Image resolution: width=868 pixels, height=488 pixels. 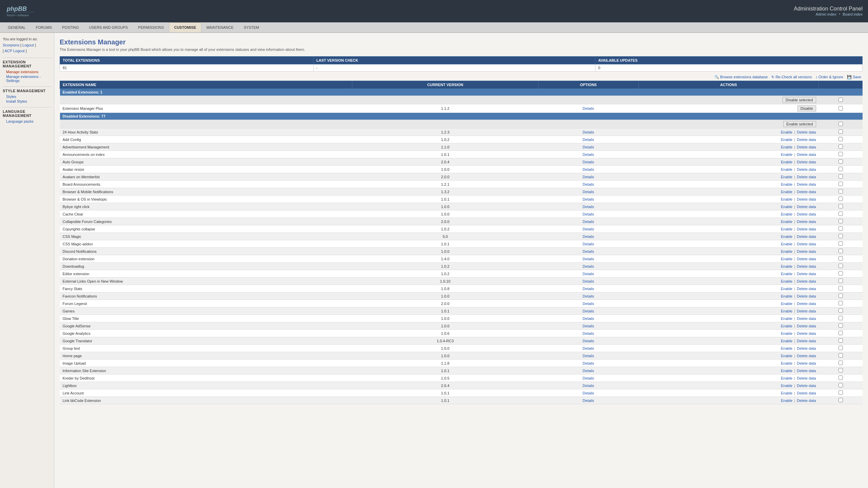 I want to click on nav-tab-general: GENERAL, so click(x=17, y=27).